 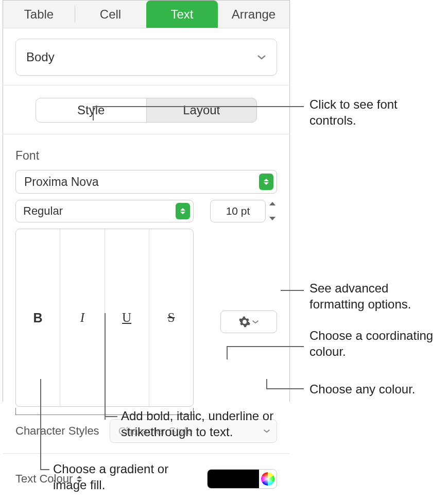 What do you see at coordinates (268, 479) in the screenshot?
I see `colour-wheel-icon` at bounding box center [268, 479].